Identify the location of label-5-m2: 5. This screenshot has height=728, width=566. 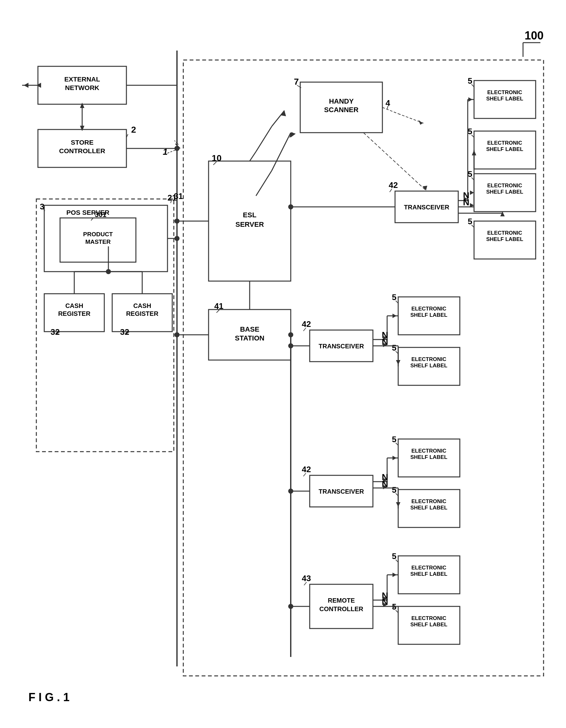
(394, 348).